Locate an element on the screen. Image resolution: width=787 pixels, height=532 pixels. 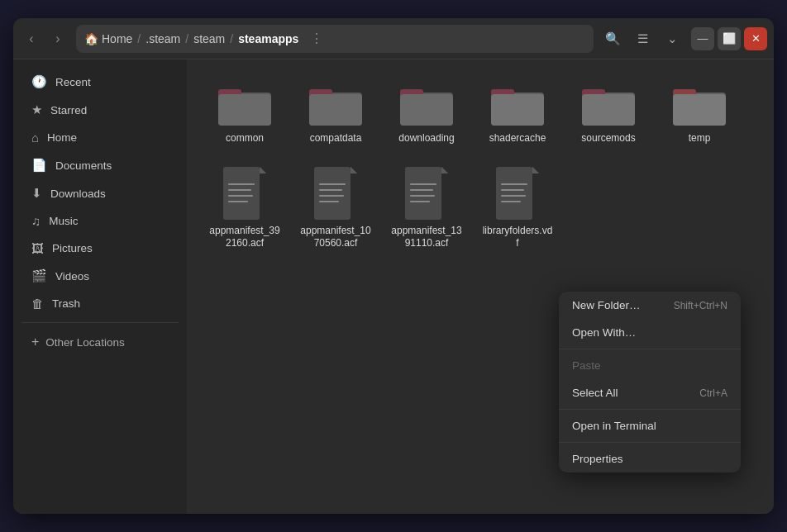
star-icon: ★ is located at coordinates (36, 110).